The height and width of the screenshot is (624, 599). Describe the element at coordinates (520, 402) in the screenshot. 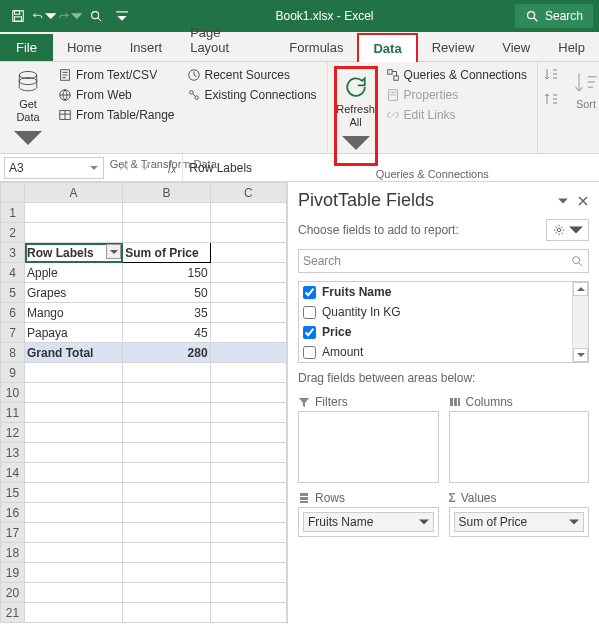

I see `columns-area-header: Columns` at that location.